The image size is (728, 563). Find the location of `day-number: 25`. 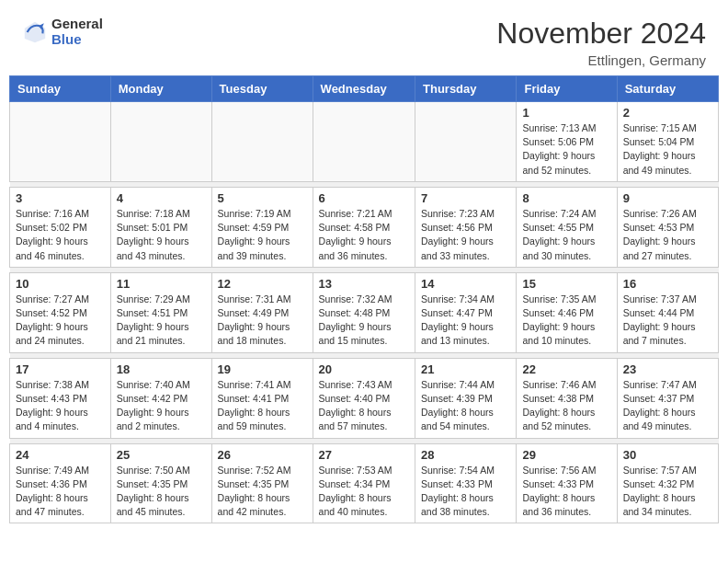

day-number: 25 is located at coordinates (162, 454).